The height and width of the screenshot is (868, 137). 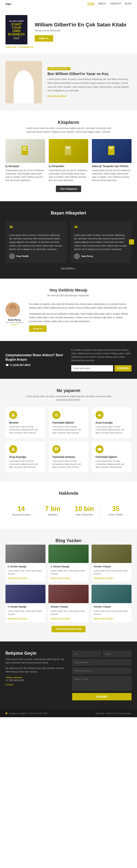 What do you see at coordinates (60, 578) in the screenshot?
I see `blog-2-link: DAHA FAZLASI İÇİN` at bounding box center [60, 578].